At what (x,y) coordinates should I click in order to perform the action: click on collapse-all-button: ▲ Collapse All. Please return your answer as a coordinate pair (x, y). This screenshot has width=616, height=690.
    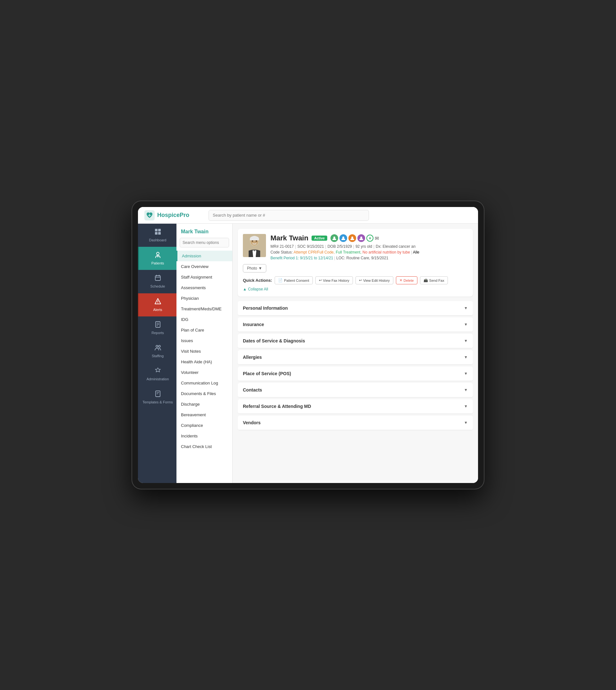
    Looking at the image, I should click on (355, 289).